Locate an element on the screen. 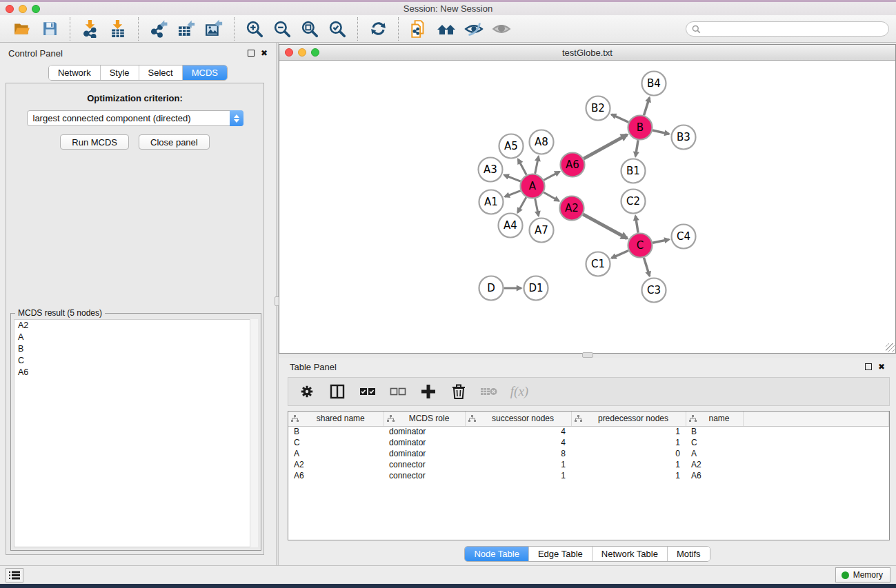 The image size is (896, 588). edge-B-B3 is located at coordinates (661, 132).